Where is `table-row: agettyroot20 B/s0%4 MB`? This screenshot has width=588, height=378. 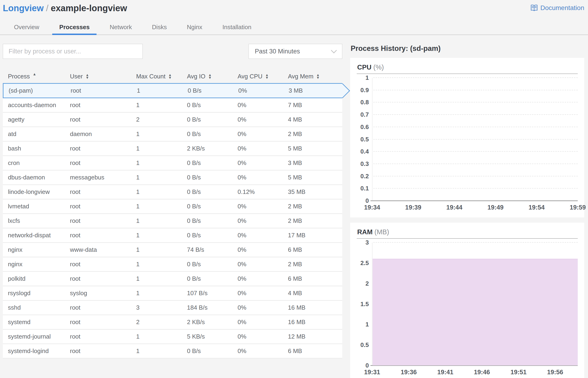 table-row: agettyroot20 B/s0%4 MB is located at coordinates (173, 120).